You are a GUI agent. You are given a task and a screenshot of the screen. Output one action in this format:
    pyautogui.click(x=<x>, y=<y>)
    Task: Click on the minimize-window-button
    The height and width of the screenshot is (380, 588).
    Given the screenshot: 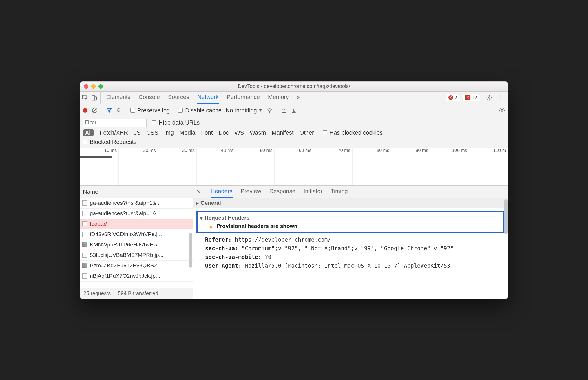 What is the action you would take?
    pyautogui.click(x=93, y=86)
    